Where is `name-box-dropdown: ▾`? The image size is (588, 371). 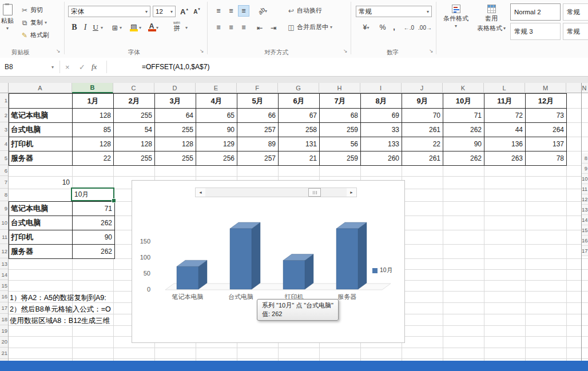 name-box-dropdown: ▾ is located at coordinates (53, 67).